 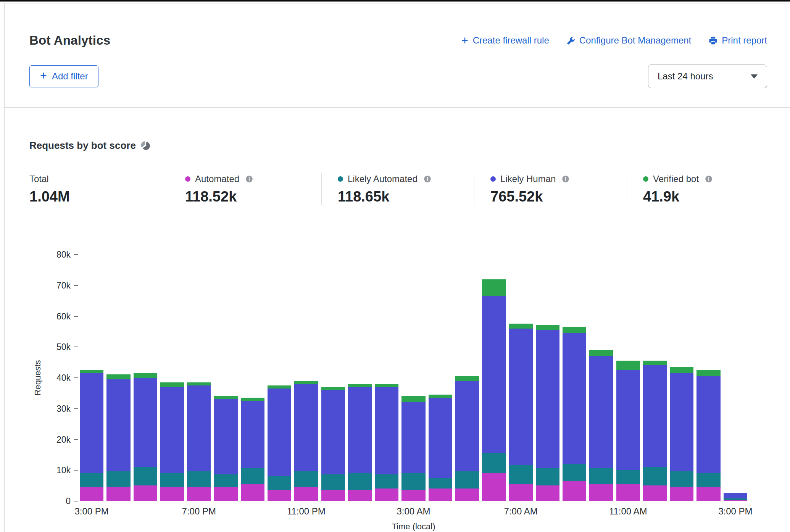 What do you see at coordinates (505, 40) in the screenshot?
I see `create-firewall-rule-link: Create firewall rule` at bounding box center [505, 40].